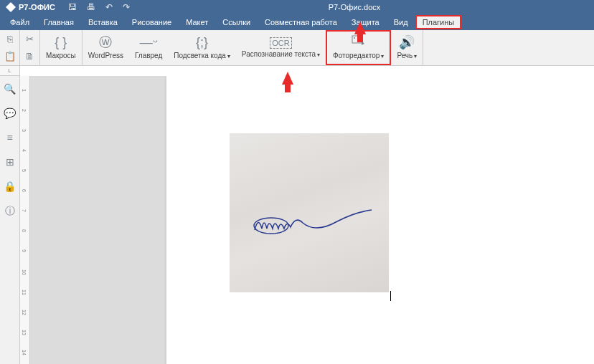 Image resolution: width=594 pixels, height=364 pixels. I want to click on cut-icon: ✂, so click(30, 39).